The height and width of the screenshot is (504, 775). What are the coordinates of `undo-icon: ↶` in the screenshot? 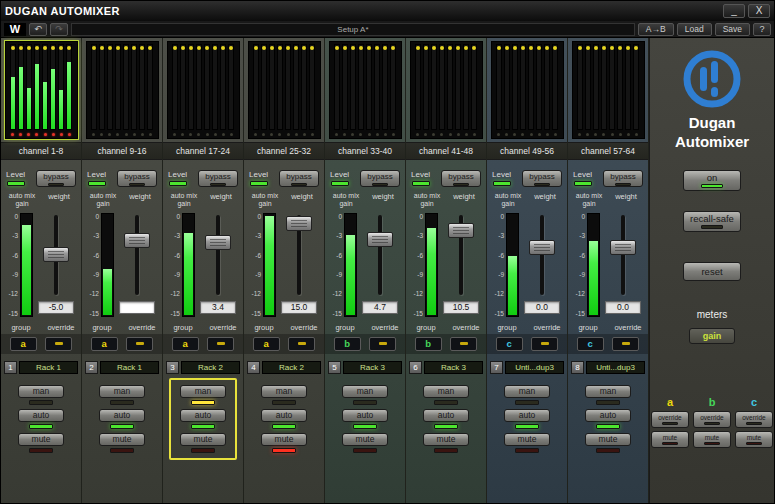 It's located at (38, 30).